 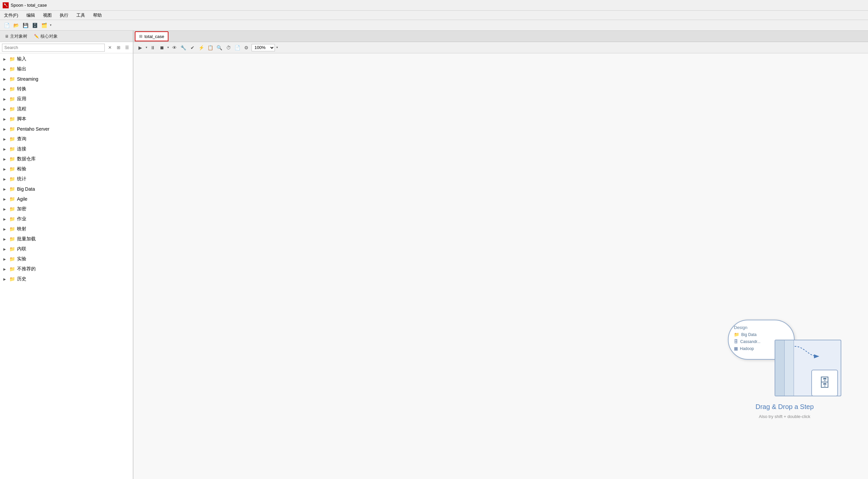 What do you see at coordinates (66, 189) in the screenshot?
I see `tree-item-bigdata: ▶ 📁 Big Data` at bounding box center [66, 189].